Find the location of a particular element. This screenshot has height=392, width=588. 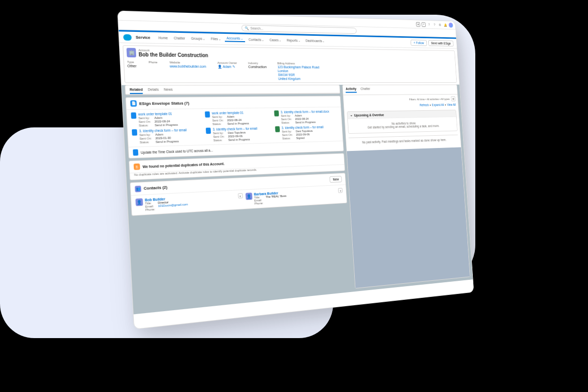

field-owner: Account Owner👤 Adam ✎ is located at coordinates (228, 71).